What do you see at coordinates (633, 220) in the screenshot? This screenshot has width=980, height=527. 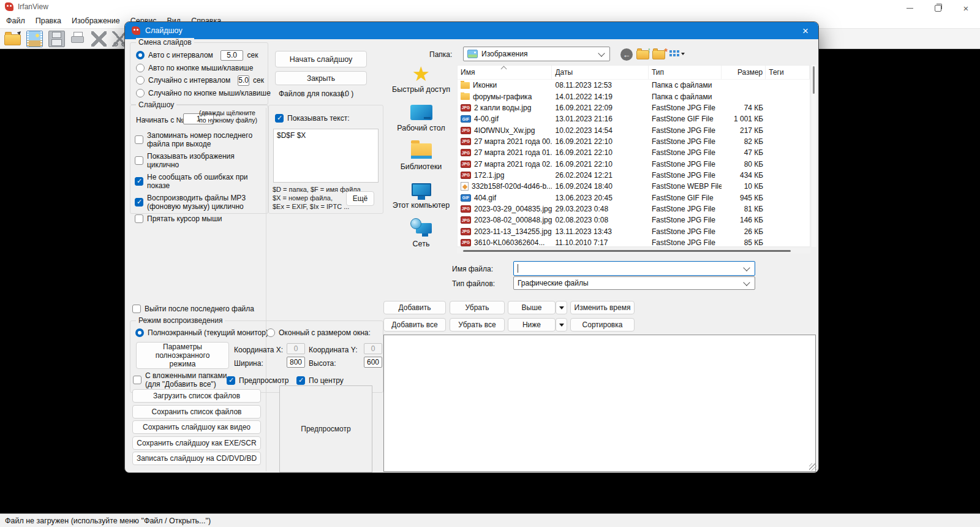 I see `table-row: JPG2023-08-02_000848.jpg02.08.2023 0:08F…` at bounding box center [633, 220].